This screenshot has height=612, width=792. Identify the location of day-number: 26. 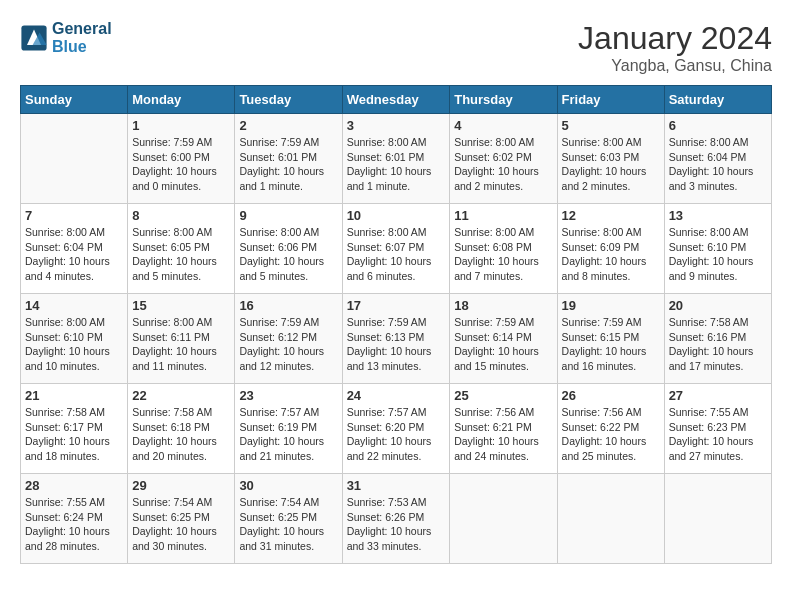
(611, 396).